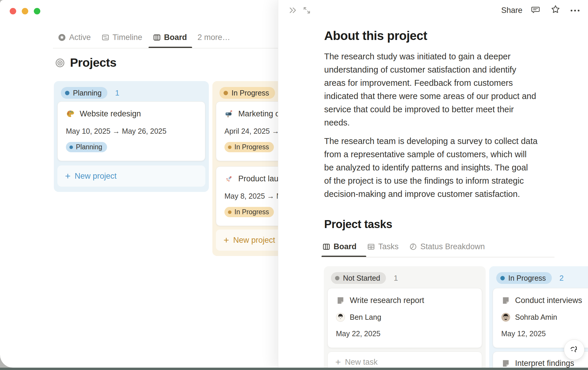 The height and width of the screenshot is (370, 588). Describe the element at coordinates (431, 168) in the screenshot. I see `about-paragraph-2: The research team is developing a survey…` at that location.